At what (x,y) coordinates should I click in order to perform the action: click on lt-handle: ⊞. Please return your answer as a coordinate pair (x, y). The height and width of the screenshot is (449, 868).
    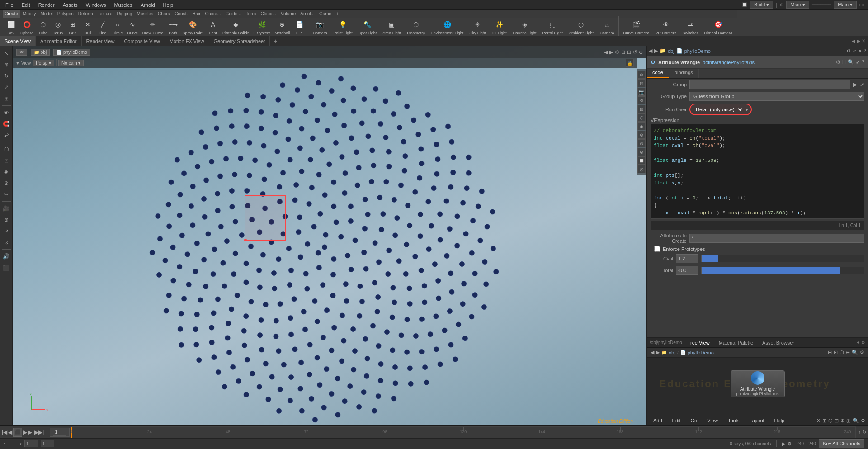
    Looking at the image, I should click on (6, 99).